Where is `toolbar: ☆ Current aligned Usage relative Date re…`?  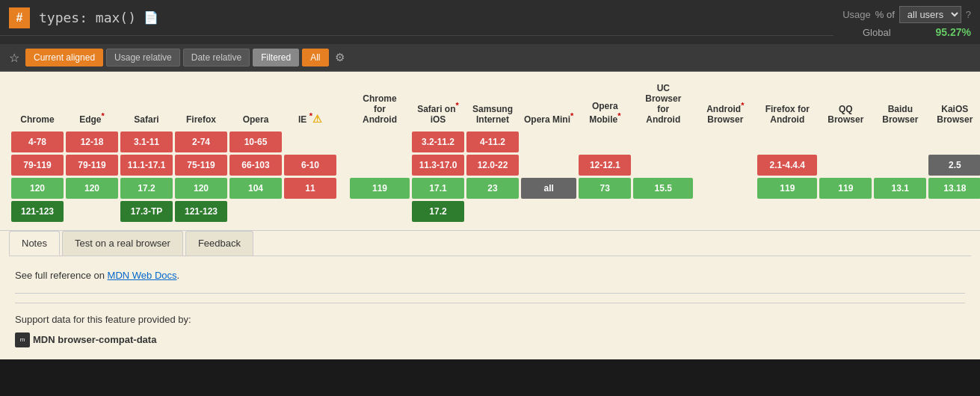 toolbar: ☆ Current aligned Usage relative Date re… is located at coordinates (490, 58).